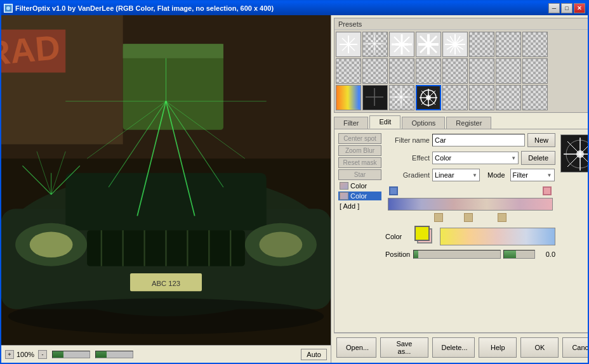 This screenshot has width=589, height=364. I want to click on gradient-handle-left, so click(394, 191).